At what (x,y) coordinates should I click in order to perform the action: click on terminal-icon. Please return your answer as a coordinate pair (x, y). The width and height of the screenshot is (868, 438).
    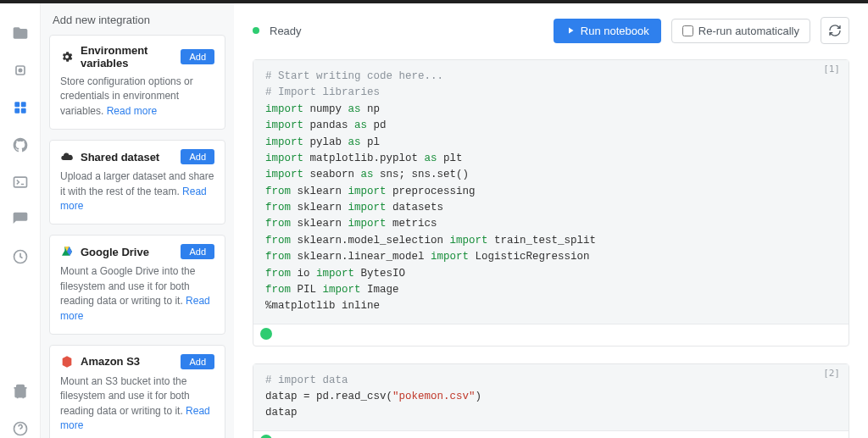
    Looking at the image, I should click on (20, 182).